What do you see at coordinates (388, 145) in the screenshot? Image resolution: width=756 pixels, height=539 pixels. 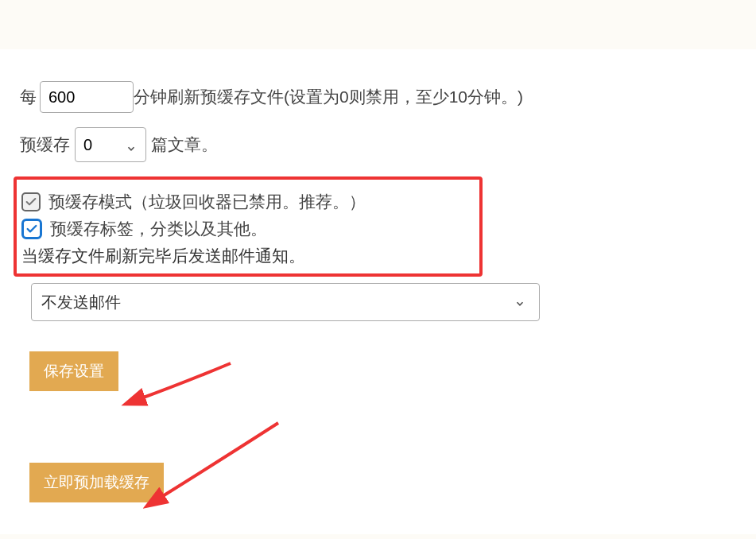 I see `precache-count-row: 预缓存 0 篇文章。` at bounding box center [388, 145].